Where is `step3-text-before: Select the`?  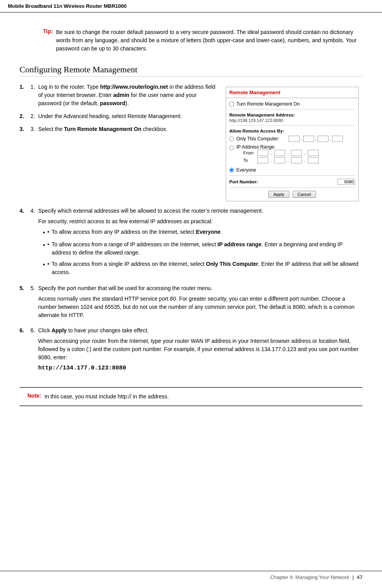
step3-text-before: Select the is located at coordinates (51, 129).